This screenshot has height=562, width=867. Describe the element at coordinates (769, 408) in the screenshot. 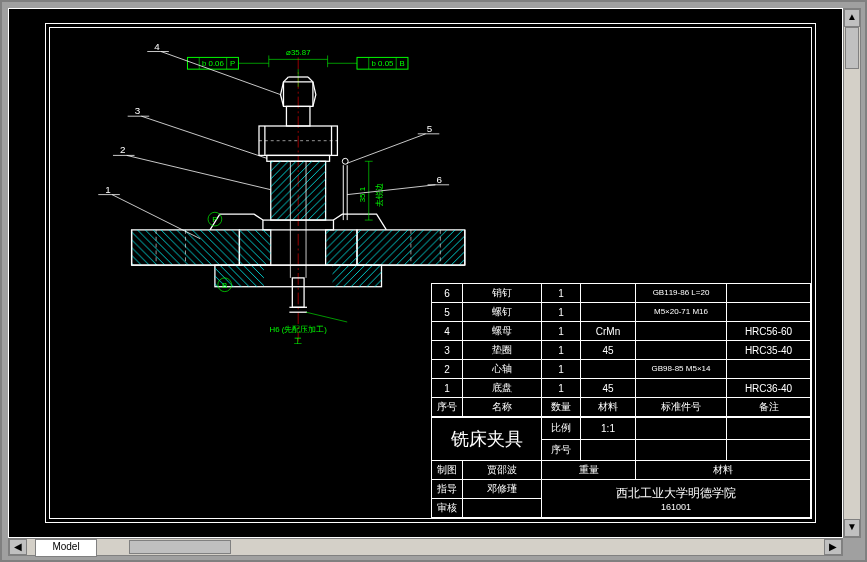

I see `hdr-rem: 备注` at that location.